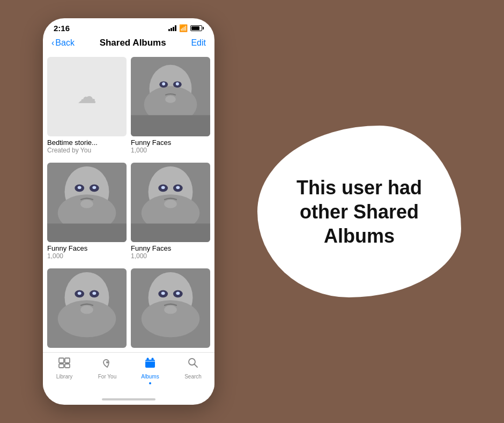 The width and height of the screenshot is (504, 423). Describe the element at coordinates (171, 97) in the screenshot. I see `baby-face-svg` at that location.